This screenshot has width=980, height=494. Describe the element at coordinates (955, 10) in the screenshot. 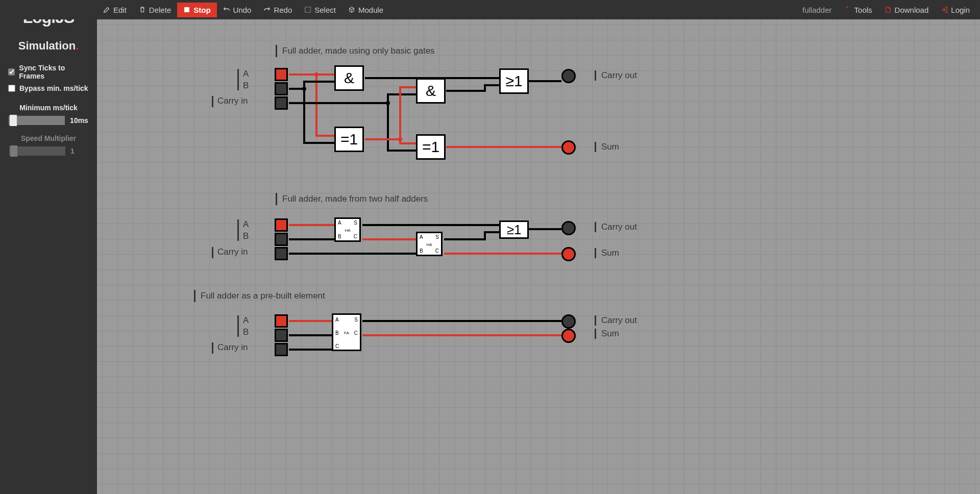

I see `login-button: Login` at that location.